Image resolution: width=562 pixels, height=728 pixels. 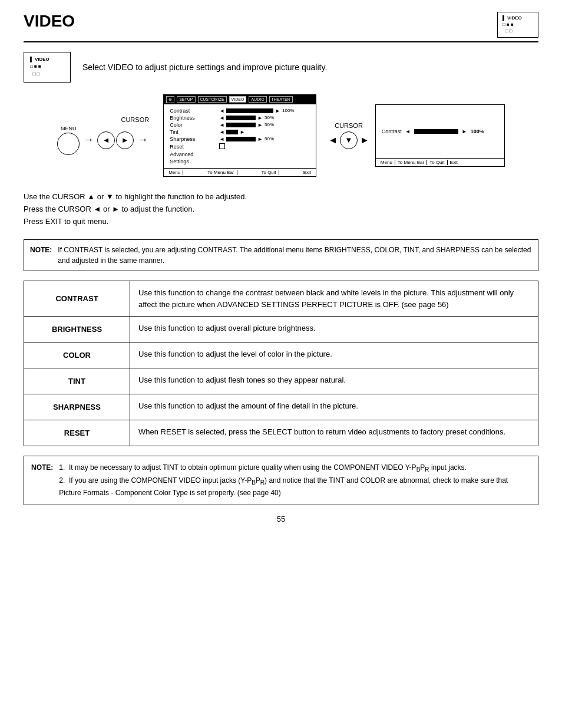 What do you see at coordinates (77, 381) in the screenshot?
I see `tint-name: TINT` at bounding box center [77, 381].